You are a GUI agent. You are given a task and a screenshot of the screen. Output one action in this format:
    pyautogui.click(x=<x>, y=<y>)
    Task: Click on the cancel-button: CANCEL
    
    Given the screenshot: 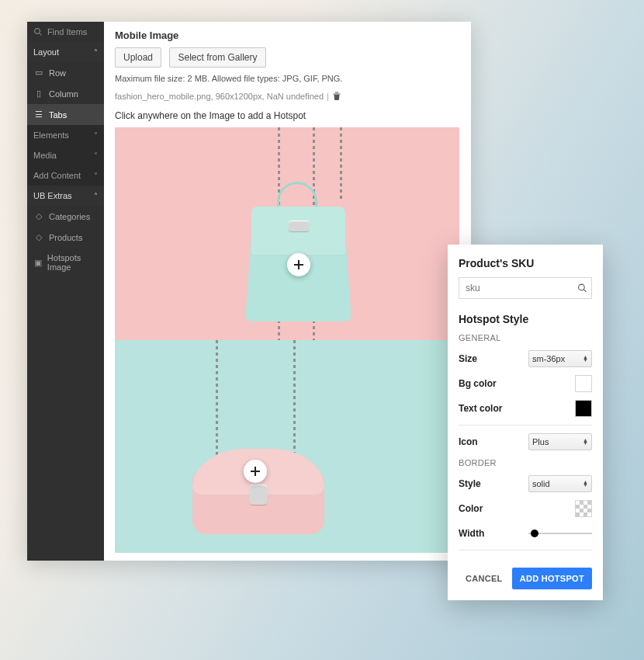 What is the action you would take?
    pyautogui.click(x=484, y=578)
    